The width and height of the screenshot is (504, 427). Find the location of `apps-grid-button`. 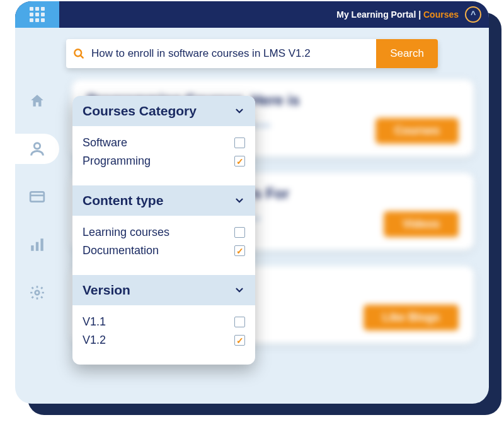

apps-grid-button is located at coordinates (37, 15).